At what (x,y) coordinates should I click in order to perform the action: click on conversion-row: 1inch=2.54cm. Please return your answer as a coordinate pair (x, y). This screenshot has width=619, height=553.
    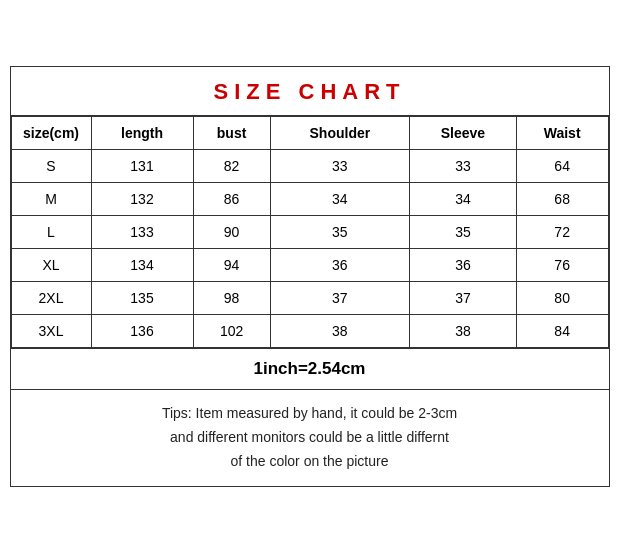
    Looking at the image, I should click on (310, 369).